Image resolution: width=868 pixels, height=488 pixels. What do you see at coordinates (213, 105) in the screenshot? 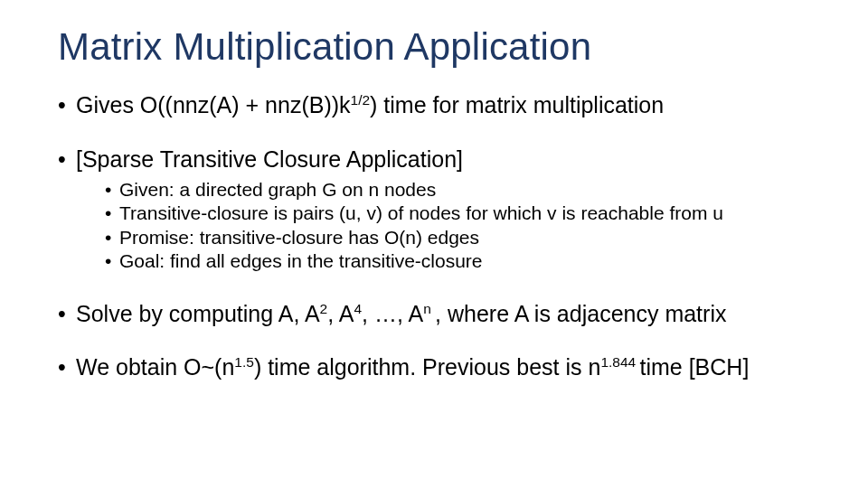
I see `text-fragment: Gives O((nnz(A) + nnz(B))k` at bounding box center [213, 105].